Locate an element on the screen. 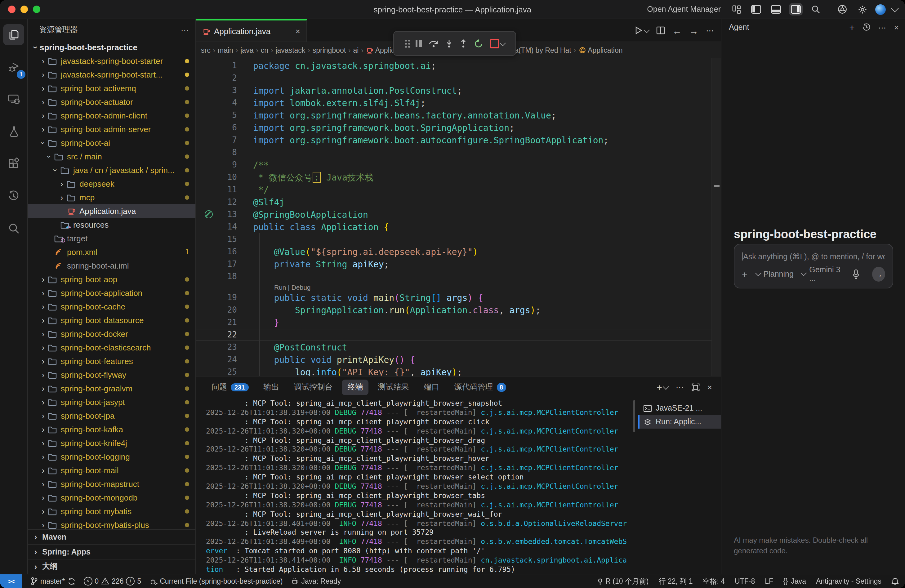 The image size is (905, 588). tree-item: spring-boot-ai.iml is located at coordinates (112, 265).